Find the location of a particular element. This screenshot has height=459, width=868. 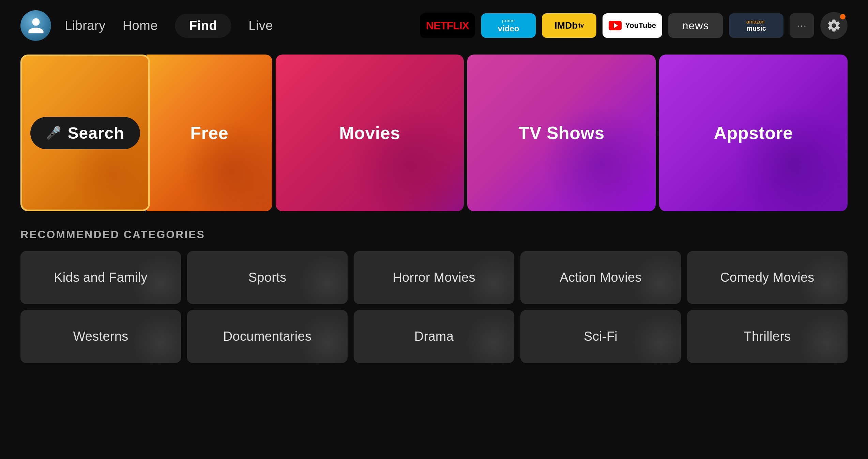

nav-library: Library is located at coordinates (85, 26).